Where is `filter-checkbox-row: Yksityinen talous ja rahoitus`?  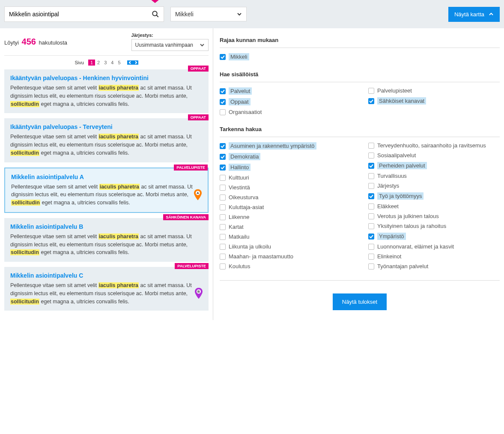 filter-checkbox-row: Yksityinen talous ja rahoitus is located at coordinates (434, 226).